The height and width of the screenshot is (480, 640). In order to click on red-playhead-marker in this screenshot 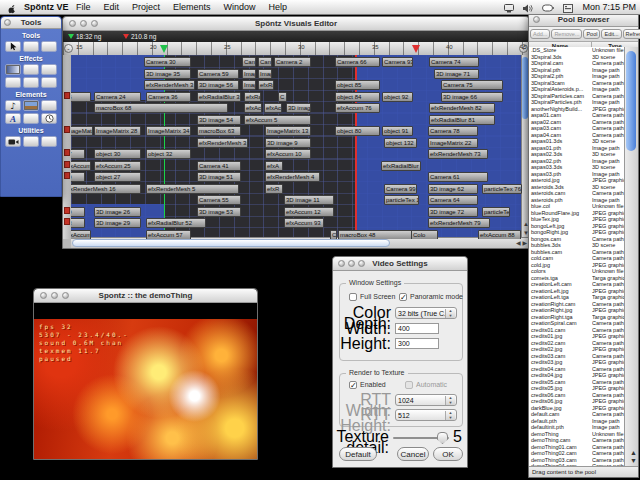, I will do `click(416, 49)`.